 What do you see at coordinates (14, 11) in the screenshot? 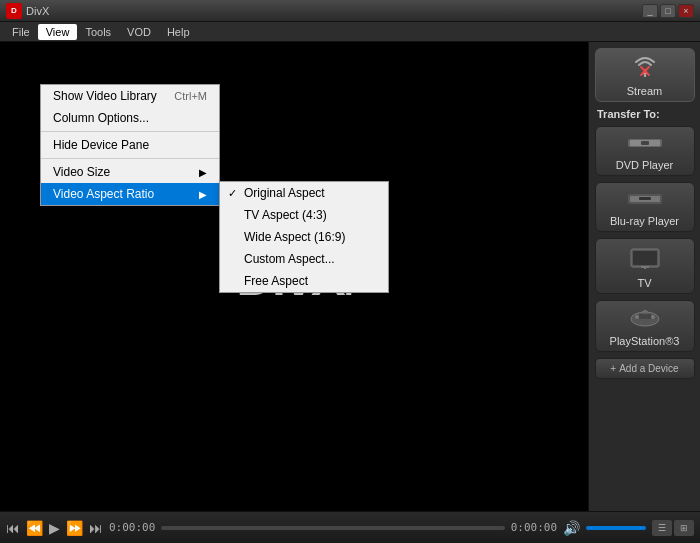
I see `app-icon: D` at bounding box center [14, 11].